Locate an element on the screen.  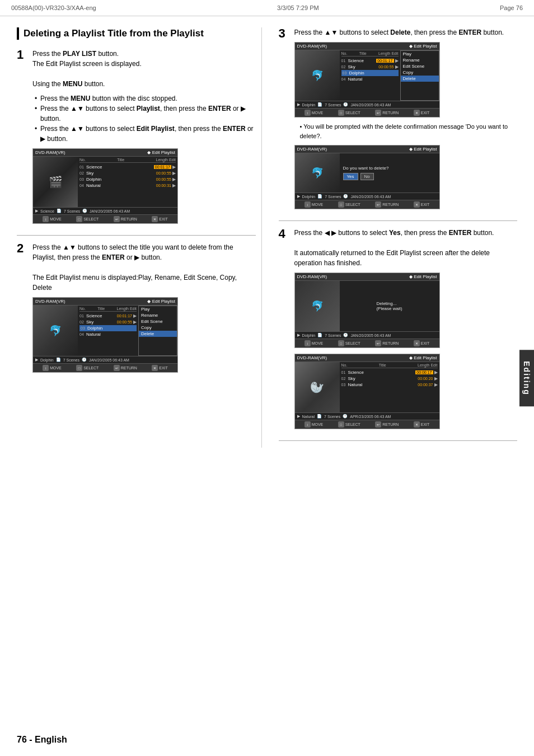
screen-1-row-2: 03Dolphin00:00:55▶ is located at coordinates (128, 179).